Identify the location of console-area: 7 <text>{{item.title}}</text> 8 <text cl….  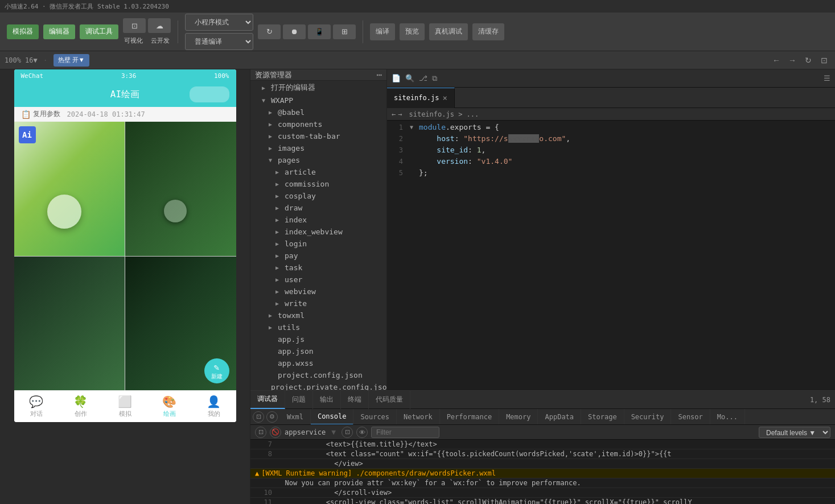
(543, 472).